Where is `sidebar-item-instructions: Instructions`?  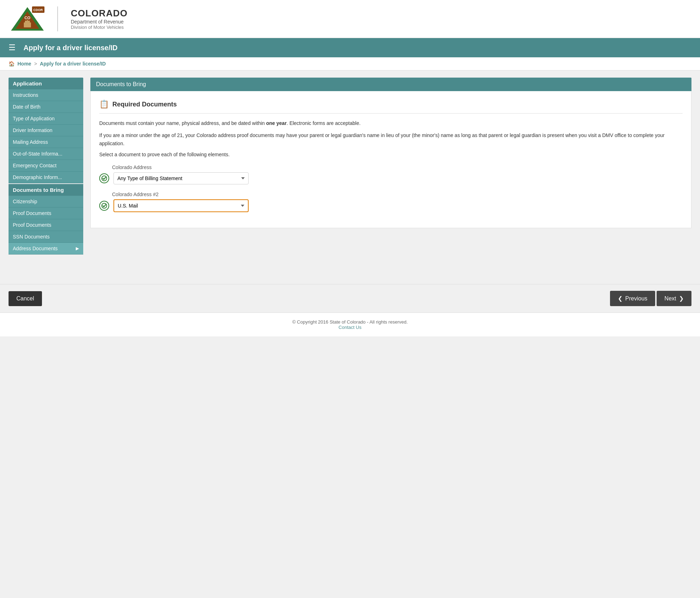 sidebar-item-instructions: Instructions is located at coordinates (46, 95).